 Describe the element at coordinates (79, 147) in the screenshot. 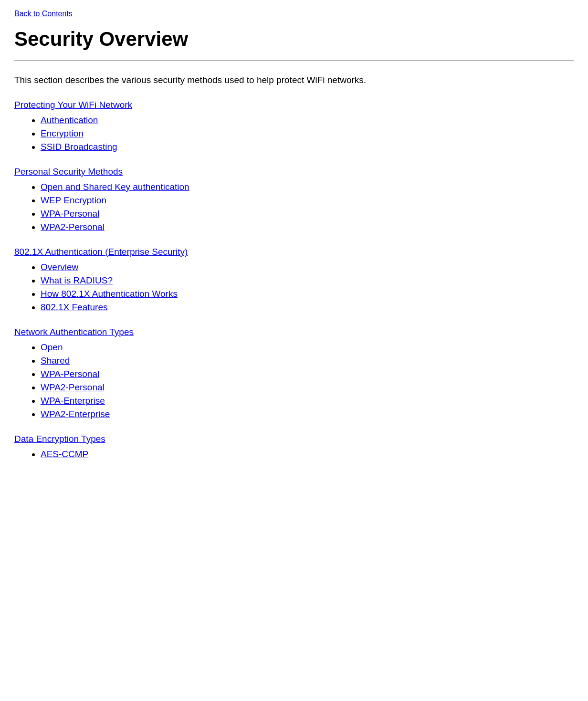

I see `list-item-link-ssid-broadcasting: SSID Broadcasting` at that location.